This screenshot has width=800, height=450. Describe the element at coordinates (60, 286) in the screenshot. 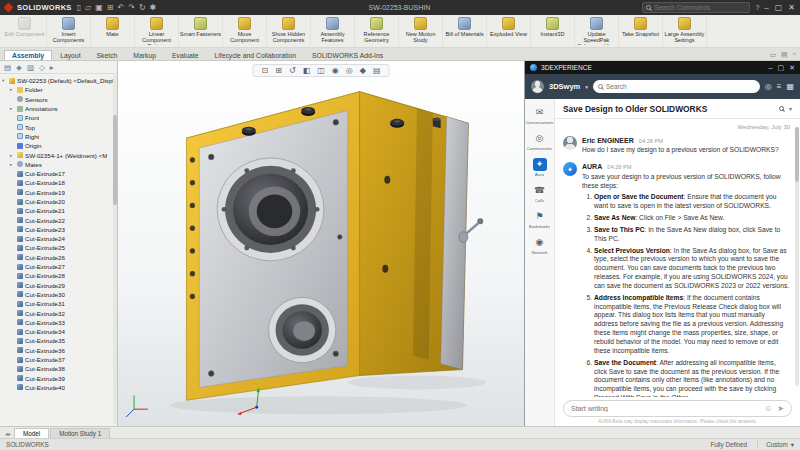

I see `tree-item: Cut-Extrude29` at that location.